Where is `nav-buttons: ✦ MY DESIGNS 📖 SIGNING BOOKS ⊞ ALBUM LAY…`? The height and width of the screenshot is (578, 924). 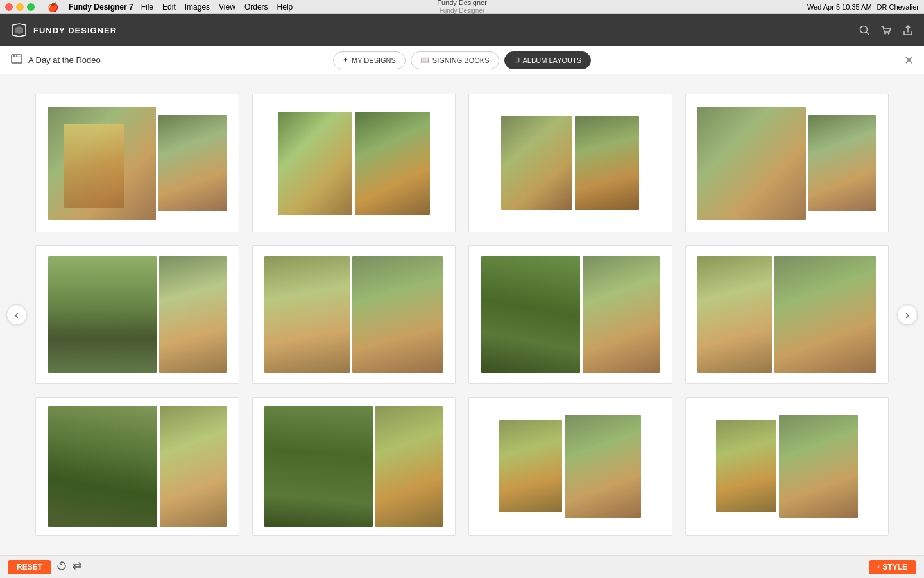 nav-buttons: ✦ MY DESIGNS 📖 SIGNING BOOKS ⊞ ALBUM LAY… is located at coordinates (462, 60).